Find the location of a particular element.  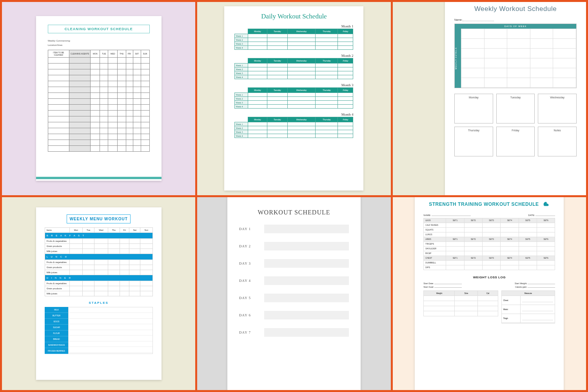

schedule-table: ITEM TO BE CLEANEDCLEANING AGENTSMONTUEW… is located at coordinates (99, 101).